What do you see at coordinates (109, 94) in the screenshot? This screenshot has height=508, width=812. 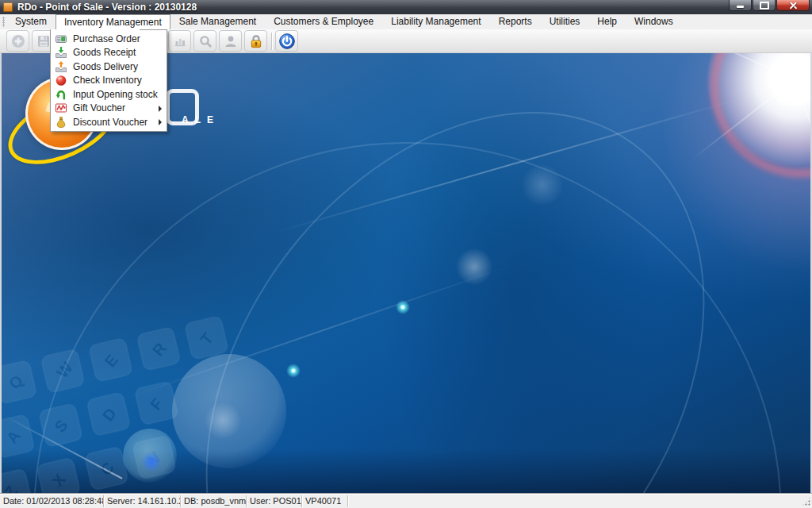 I see `menu-item-input-opening-stock: Input Opening stock` at bounding box center [109, 94].